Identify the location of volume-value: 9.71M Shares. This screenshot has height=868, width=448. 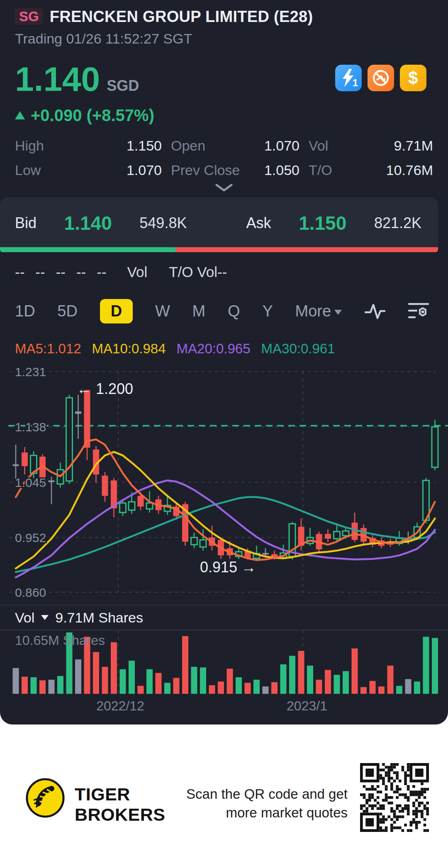
(99, 618).